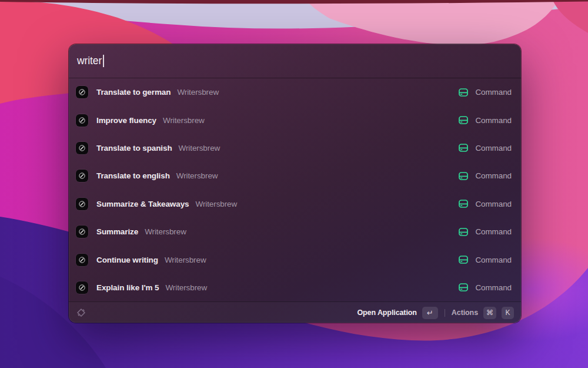  Describe the element at coordinates (490, 313) in the screenshot. I see `command-key-icon: ⌘` at that location.